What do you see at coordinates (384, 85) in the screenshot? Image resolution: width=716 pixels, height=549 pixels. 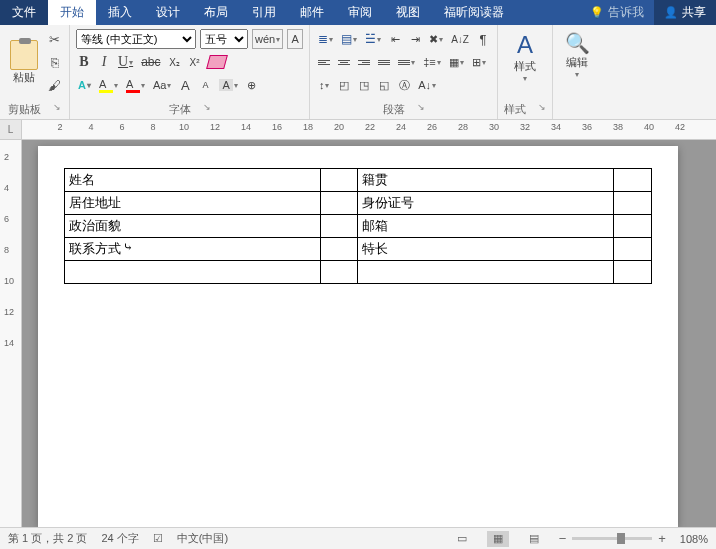 I see `cell-align-bl: ◱` at bounding box center [384, 85].